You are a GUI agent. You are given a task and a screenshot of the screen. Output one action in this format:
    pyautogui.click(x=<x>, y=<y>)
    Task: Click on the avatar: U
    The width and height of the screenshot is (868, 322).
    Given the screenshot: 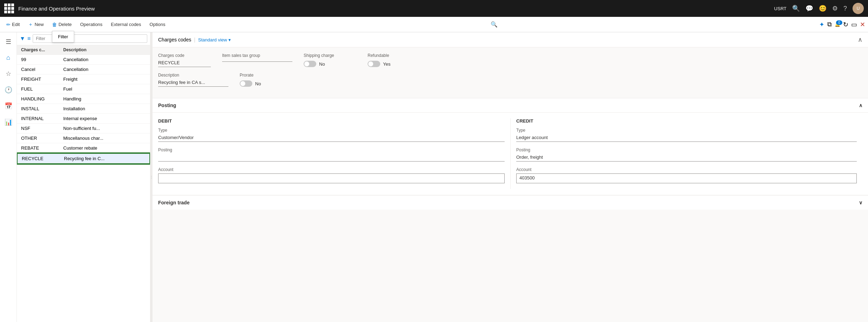 What is the action you would take?
    pyautogui.click(x=858, y=8)
    